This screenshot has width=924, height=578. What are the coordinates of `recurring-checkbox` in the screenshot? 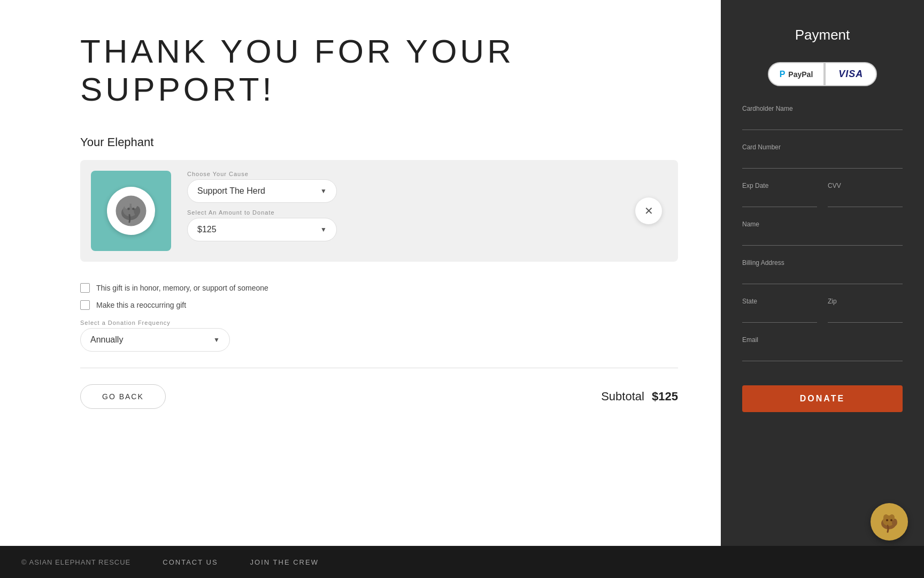 It's located at (85, 305).